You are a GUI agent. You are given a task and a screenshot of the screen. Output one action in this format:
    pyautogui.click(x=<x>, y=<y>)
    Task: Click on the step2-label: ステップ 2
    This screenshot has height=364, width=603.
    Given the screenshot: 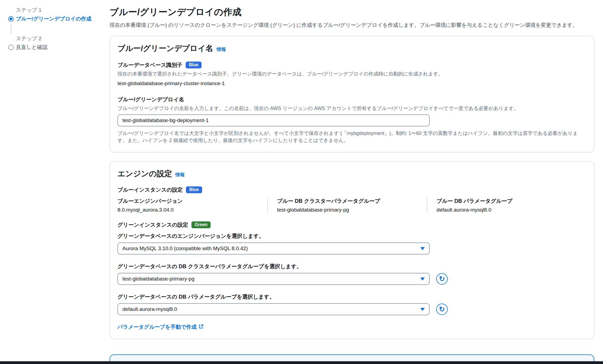 What is the action you would take?
    pyautogui.click(x=63, y=39)
    